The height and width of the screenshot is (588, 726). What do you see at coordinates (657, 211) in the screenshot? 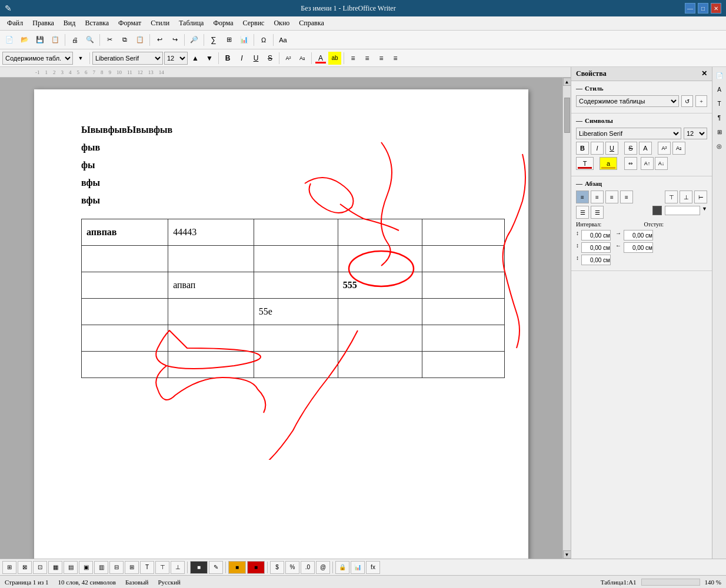
I see `para-color-swatch` at bounding box center [657, 211].